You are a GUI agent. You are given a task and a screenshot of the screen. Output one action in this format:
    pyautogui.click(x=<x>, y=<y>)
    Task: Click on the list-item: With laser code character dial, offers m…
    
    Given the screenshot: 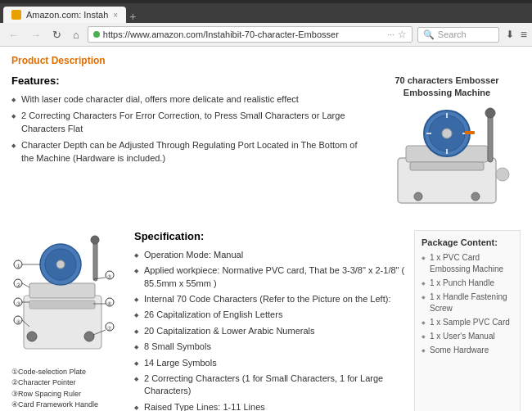 What is the action you would take?
    pyautogui.click(x=188, y=100)
    